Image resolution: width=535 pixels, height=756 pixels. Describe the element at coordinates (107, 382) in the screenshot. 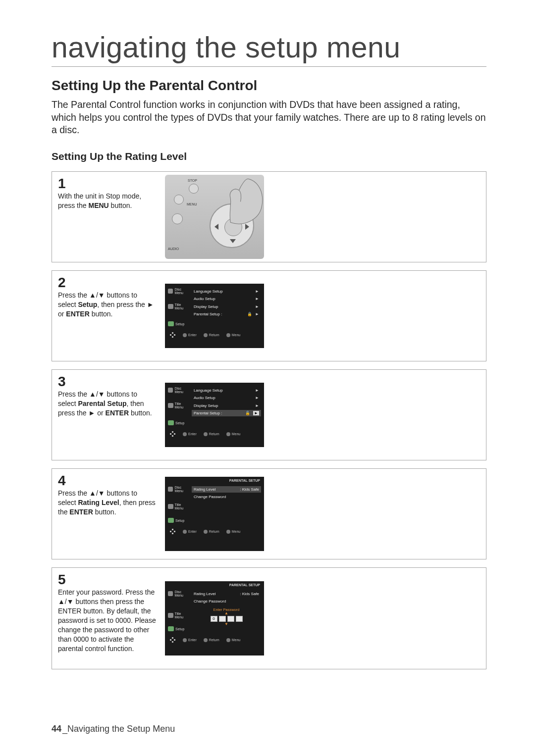

I see `step-number: 3` at that location.